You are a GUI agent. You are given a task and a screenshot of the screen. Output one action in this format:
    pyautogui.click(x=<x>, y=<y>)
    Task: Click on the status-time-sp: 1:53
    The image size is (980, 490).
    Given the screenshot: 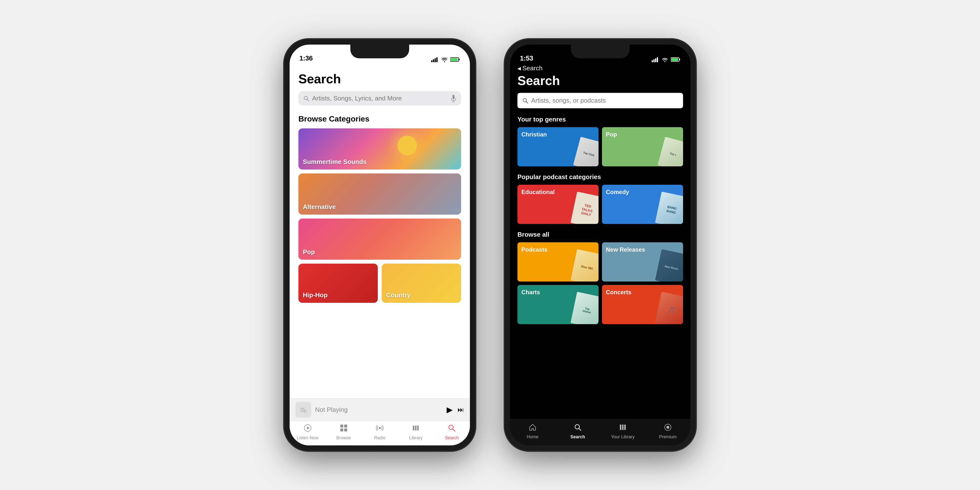 What is the action you would take?
    pyautogui.click(x=527, y=59)
    